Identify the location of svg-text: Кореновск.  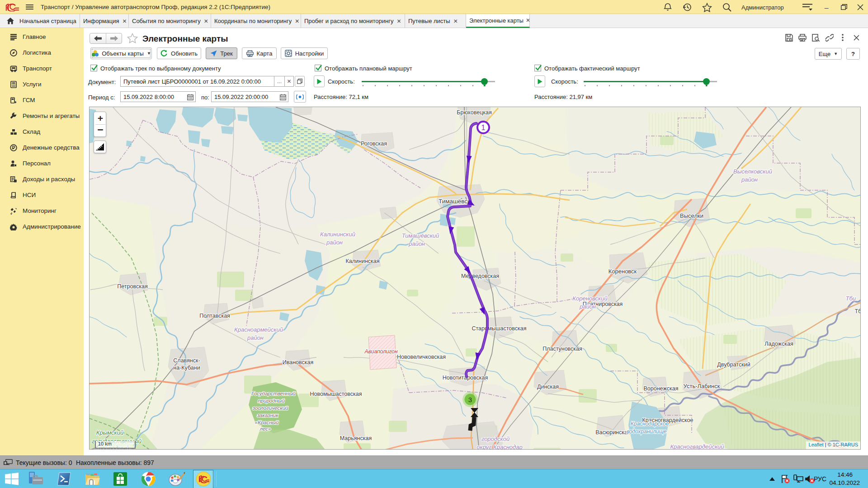
(623, 271).